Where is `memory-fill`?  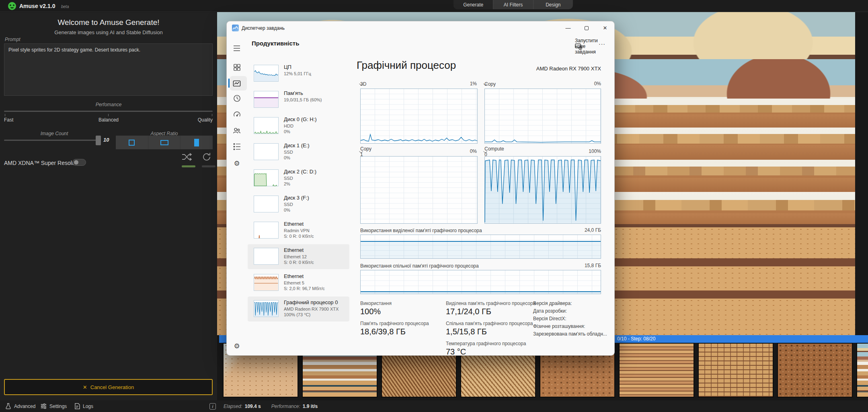
memory-fill is located at coordinates (266, 102).